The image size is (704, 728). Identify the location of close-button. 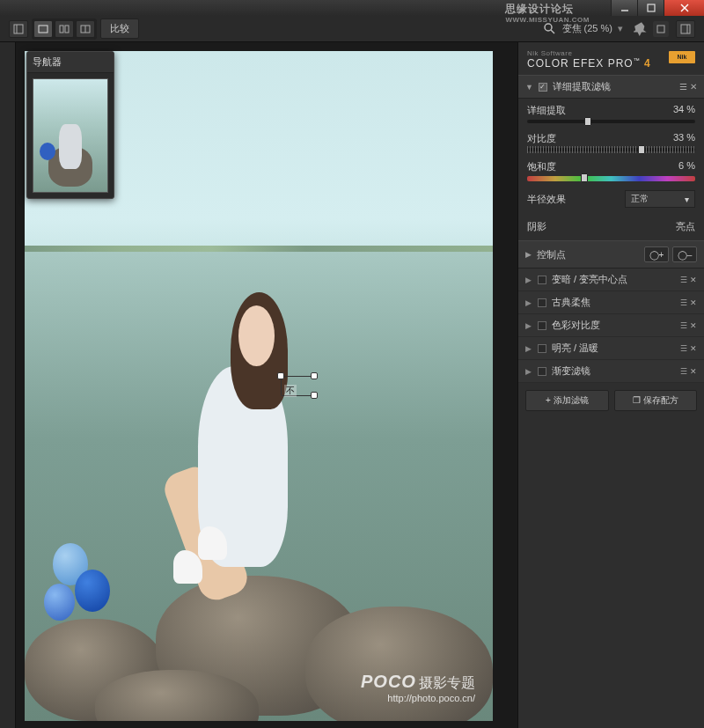
(684, 8).